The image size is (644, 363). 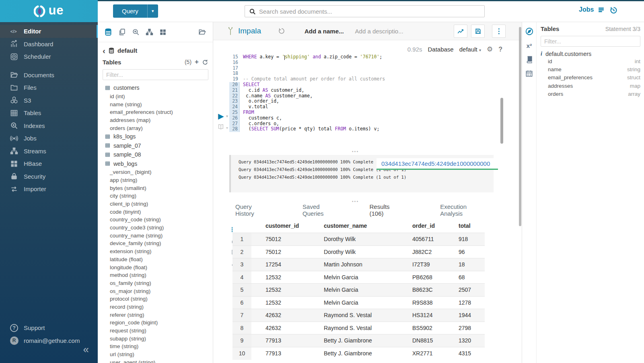 I want to click on execute-button: ▶, so click(x=221, y=116).